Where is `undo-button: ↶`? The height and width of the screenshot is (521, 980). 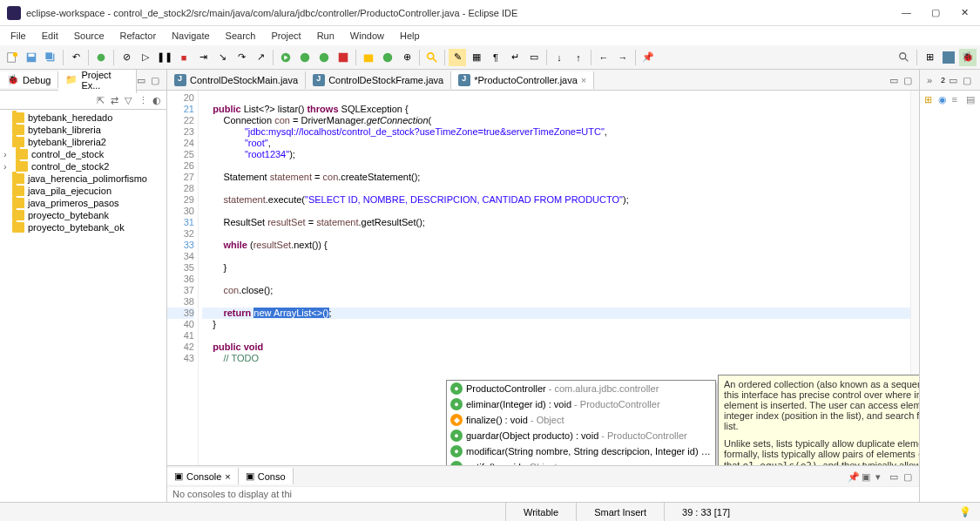 undo-button: ↶ is located at coordinates (76, 58).